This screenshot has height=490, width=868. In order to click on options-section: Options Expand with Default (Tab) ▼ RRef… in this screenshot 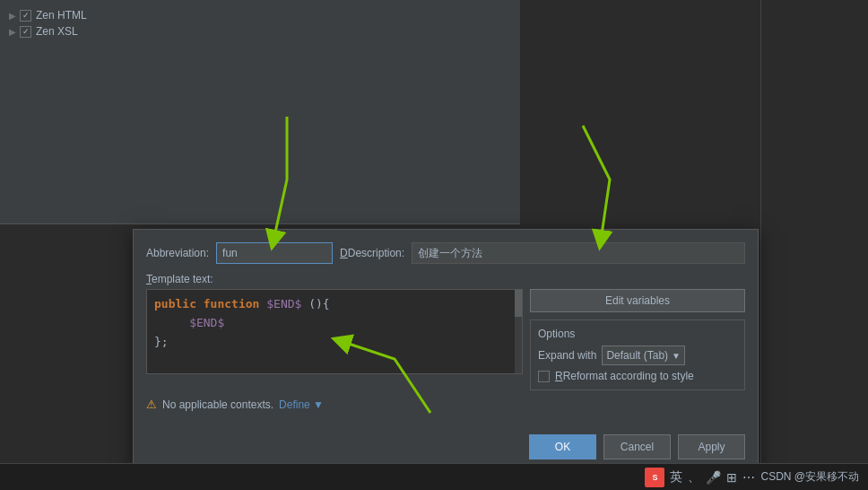, I will do `click(638, 355)`.